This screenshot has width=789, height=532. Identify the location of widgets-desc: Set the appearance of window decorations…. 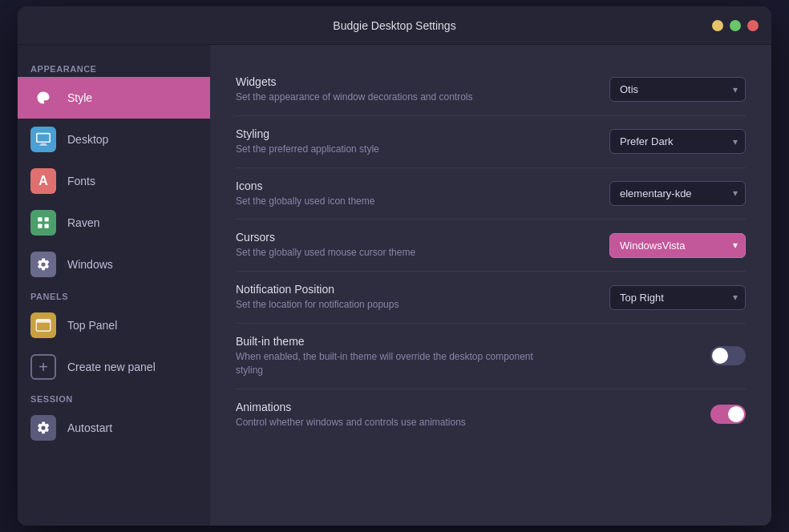
(388, 98).